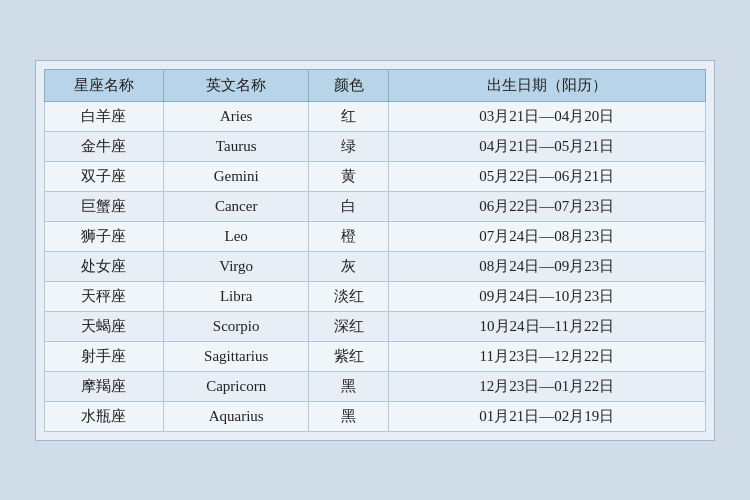 This screenshot has height=500, width=750. I want to click on cell-date: 11月23日—12月22日, so click(546, 356).